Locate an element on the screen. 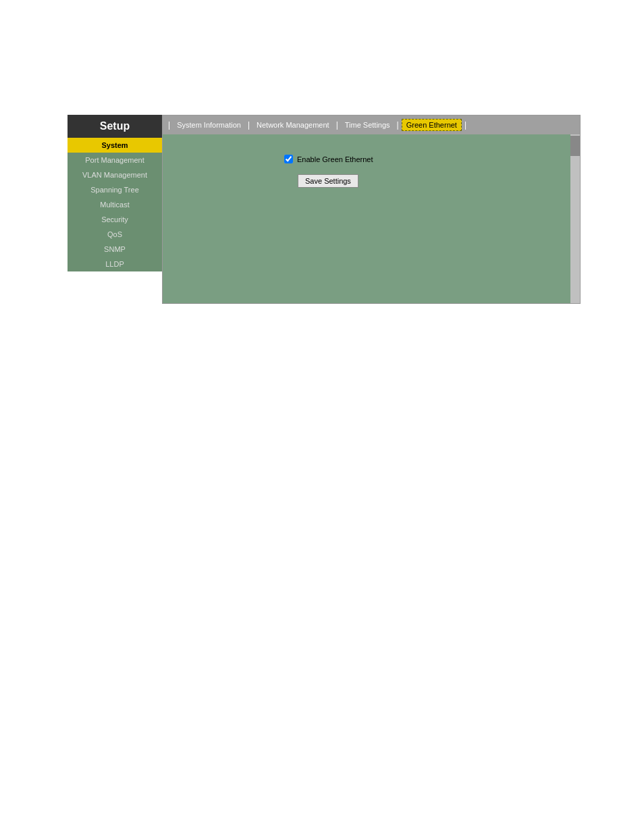 The width and height of the screenshot is (644, 834). sidebar-item-spanning-tree: Spanning Tree is located at coordinates (115, 190).